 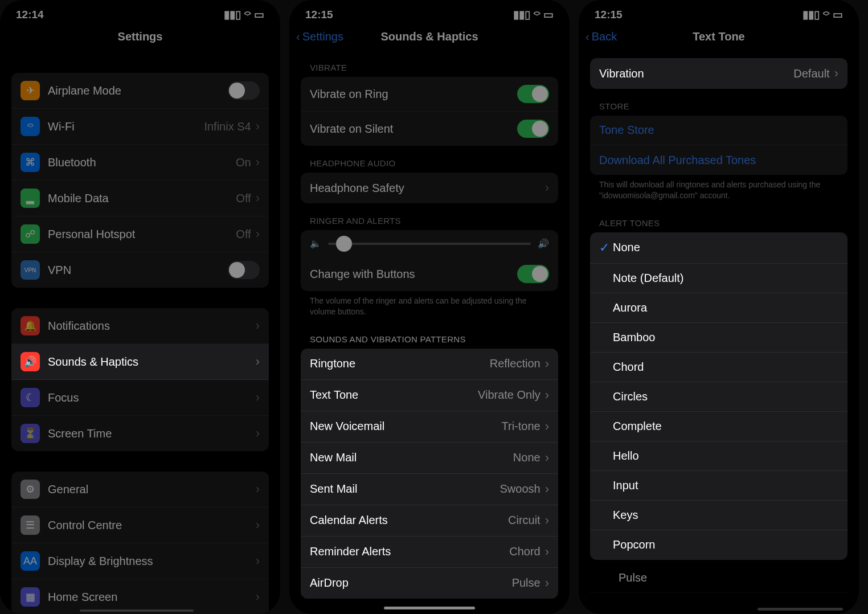 What do you see at coordinates (726, 515) in the screenshot?
I see `tone-label: Keys` at bounding box center [726, 515].